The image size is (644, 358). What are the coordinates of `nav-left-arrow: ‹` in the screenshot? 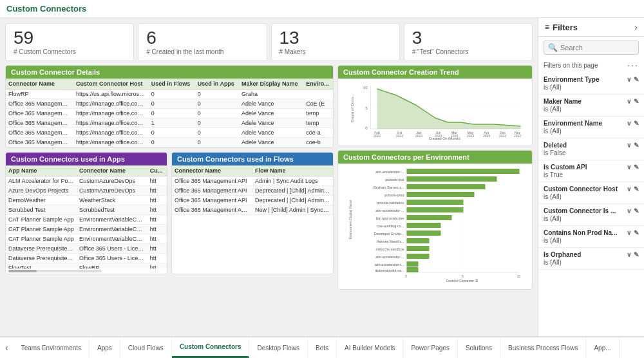 It's located at (6, 348).